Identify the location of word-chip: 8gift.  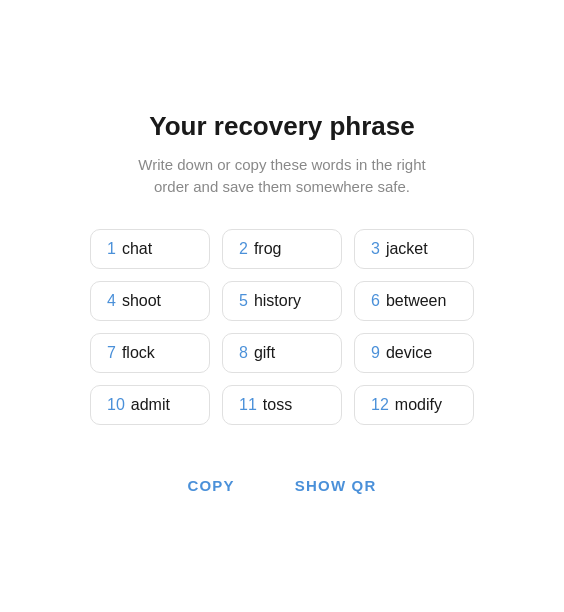
(282, 353).